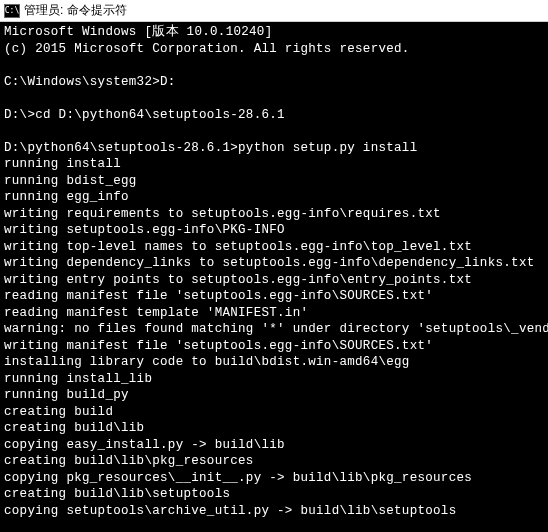 Image resolution: width=548 pixels, height=532 pixels. I want to click on terminal-line: creating build\lib, so click(274, 428).